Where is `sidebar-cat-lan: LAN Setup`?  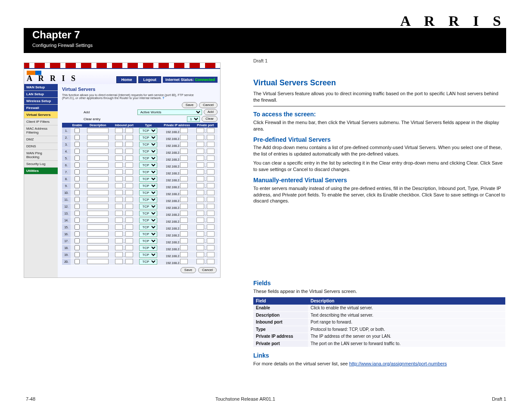 sidebar-cat-lan: LAN Setup is located at coordinates (41, 94).